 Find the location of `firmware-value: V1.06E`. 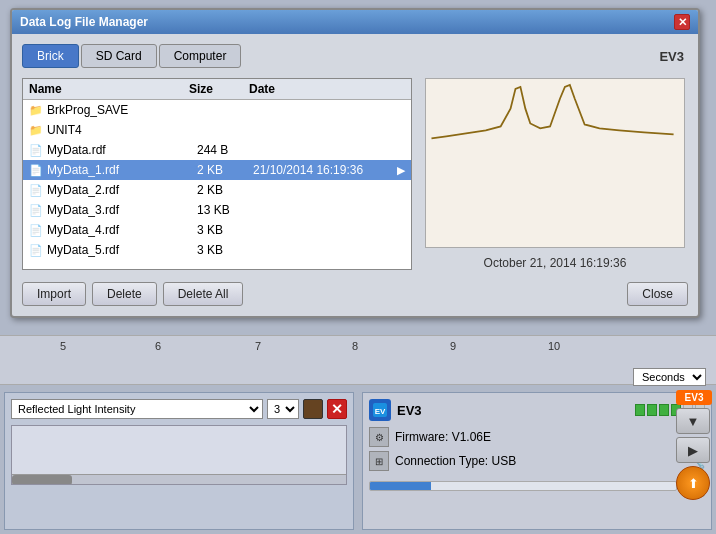

firmware-value: V1.06E is located at coordinates (472, 437).